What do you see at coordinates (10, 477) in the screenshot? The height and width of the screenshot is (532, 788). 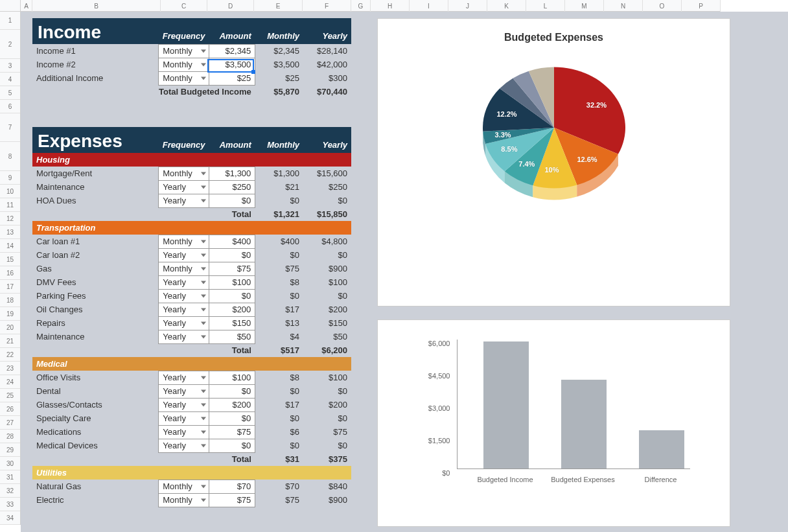 I see `row-header-31: 31` at bounding box center [10, 477].